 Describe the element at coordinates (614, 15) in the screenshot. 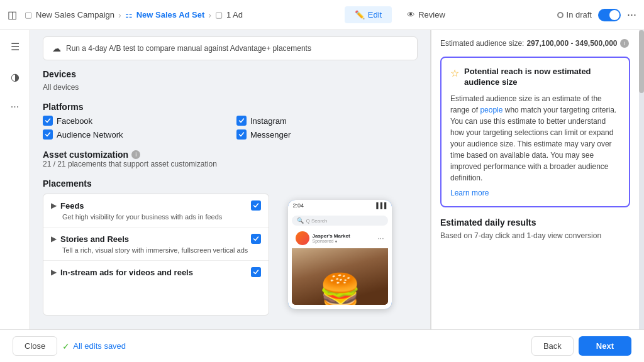

I see `toggle-knob` at that location.